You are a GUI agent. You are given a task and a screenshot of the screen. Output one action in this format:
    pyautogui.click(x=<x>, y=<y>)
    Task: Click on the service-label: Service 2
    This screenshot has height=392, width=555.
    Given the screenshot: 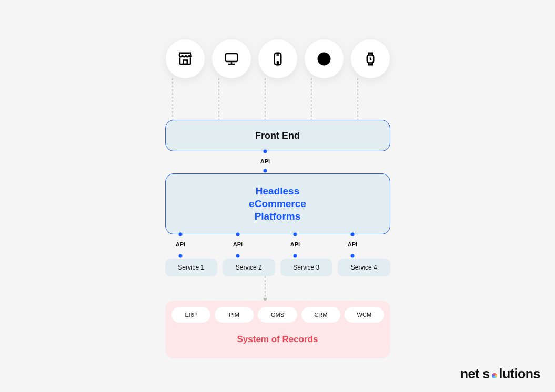 What is the action you would take?
    pyautogui.click(x=249, y=267)
    